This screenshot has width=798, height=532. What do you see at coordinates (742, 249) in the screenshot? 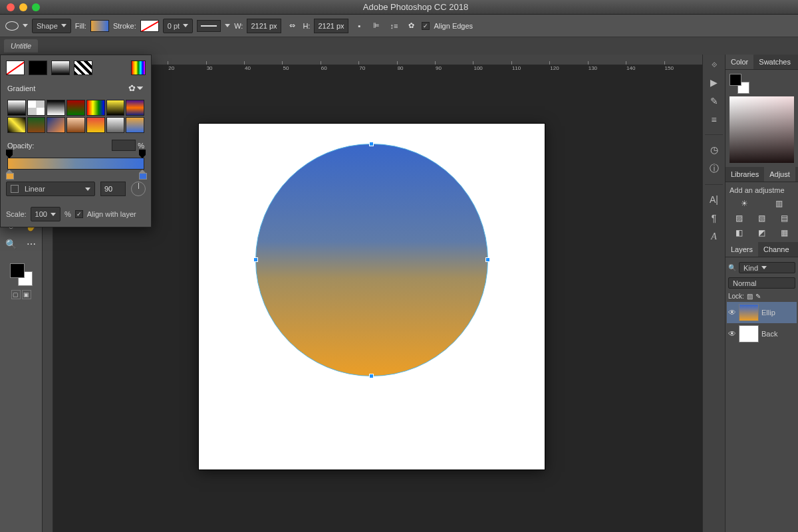
I see `layers-tab: Layers` at bounding box center [742, 249].